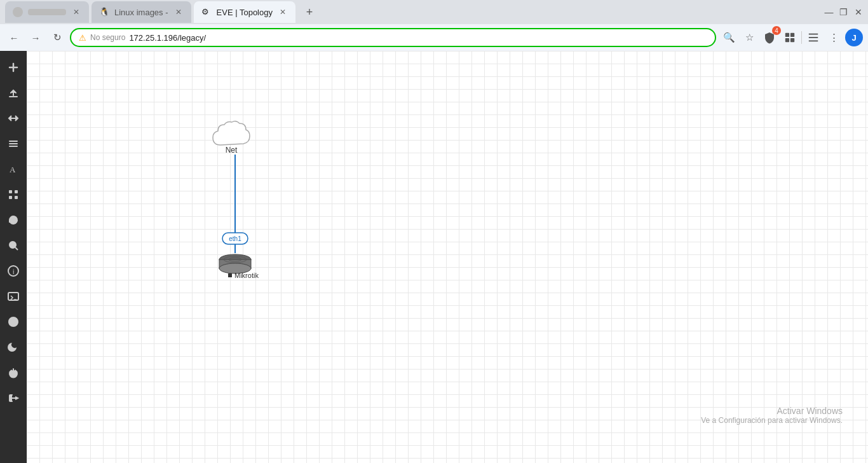 Image resolution: width=868 pixels, height=463 pixels. Describe the element at coordinates (771, 420) in the screenshot. I see `watermark-line2: Ve a Configuración para activar Windows.` at that location.